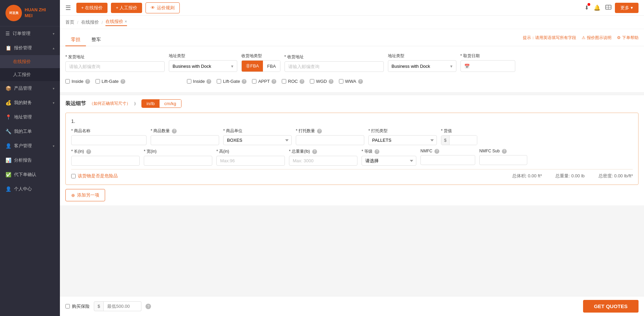 The height and width of the screenshot is (316, 644). I want to click on insurance-help-icon: ?, so click(148, 306).